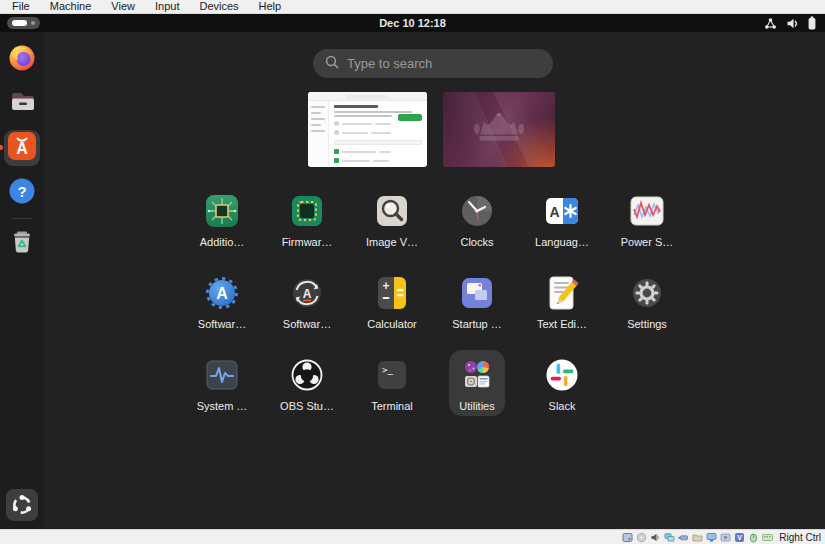  What do you see at coordinates (477, 301) in the screenshot?
I see `app-tile: Startup …` at bounding box center [477, 301].